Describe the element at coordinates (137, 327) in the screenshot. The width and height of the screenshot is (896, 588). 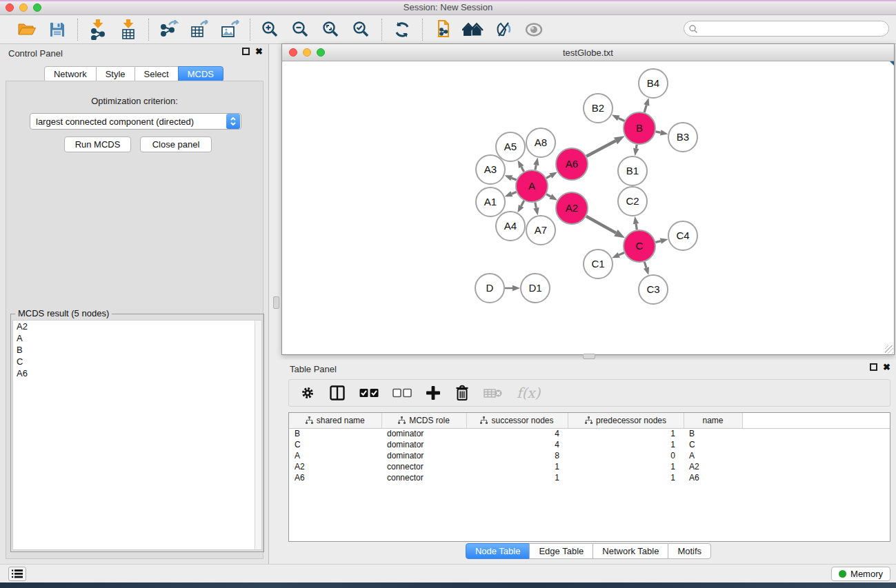
I see `mcds-result-item: A2` at that location.